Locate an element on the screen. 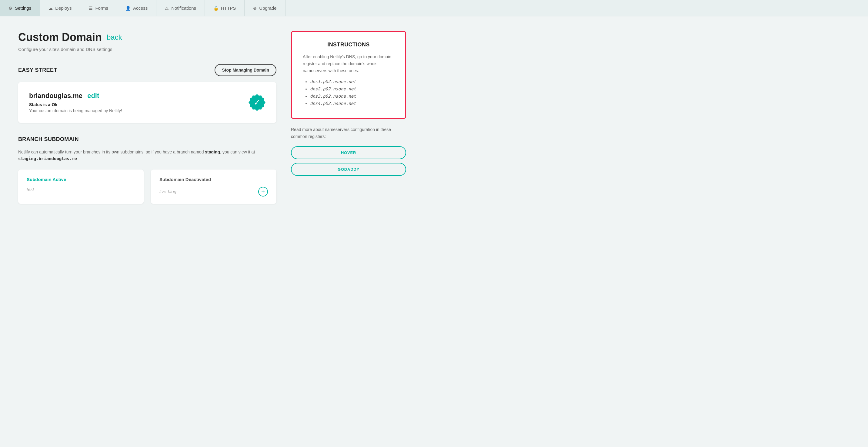 Image resolution: width=868 pixels, height=447 pixels. easy-street-header: EASY STREET Stop Managing Domain is located at coordinates (147, 70).